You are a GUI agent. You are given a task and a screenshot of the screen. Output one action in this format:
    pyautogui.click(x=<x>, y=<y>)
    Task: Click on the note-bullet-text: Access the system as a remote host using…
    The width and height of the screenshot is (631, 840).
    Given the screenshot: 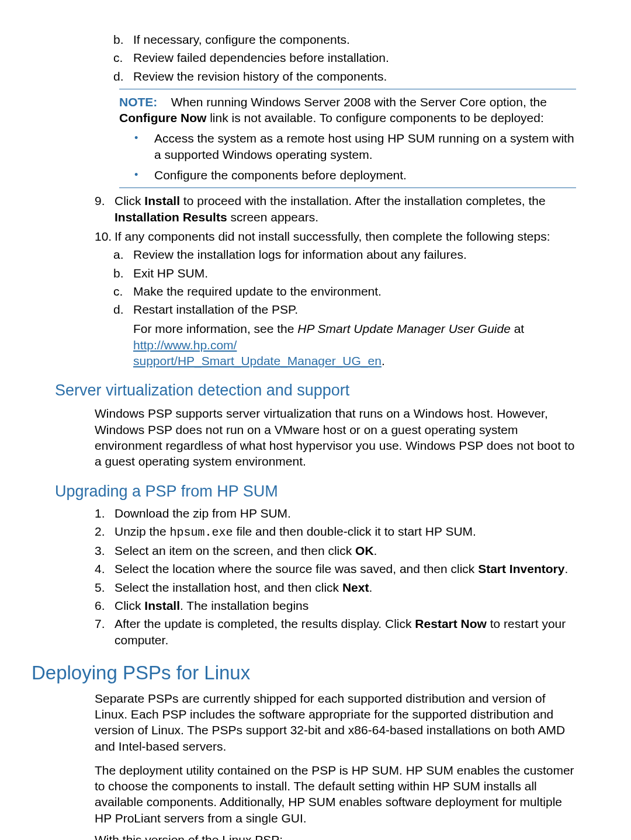 What is the action you would take?
    pyautogui.click(x=365, y=146)
    